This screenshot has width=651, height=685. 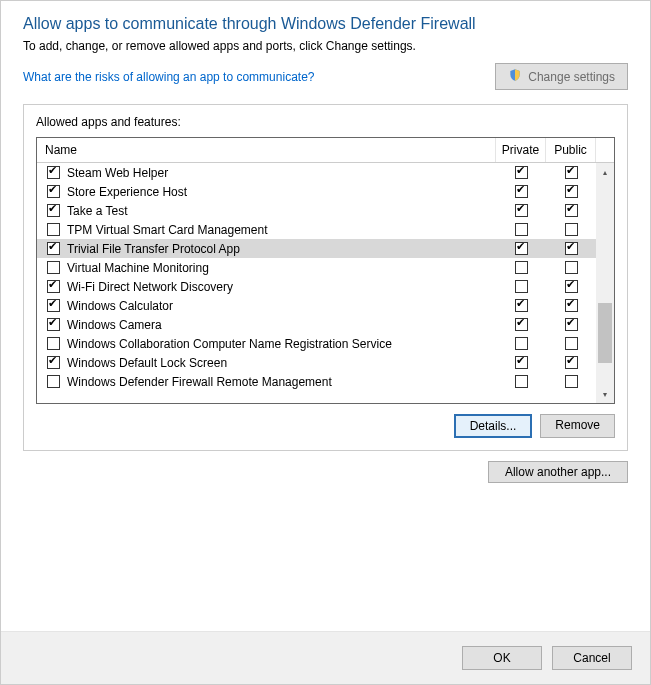 What do you see at coordinates (326, 210) in the screenshot?
I see `table-row: Take a Test` at bounding box center [326, 210].